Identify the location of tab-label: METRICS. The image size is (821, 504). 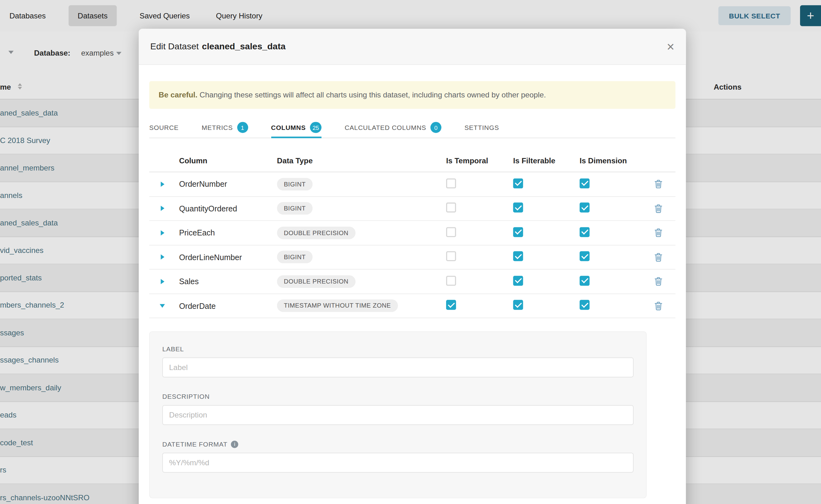
(217, 127).